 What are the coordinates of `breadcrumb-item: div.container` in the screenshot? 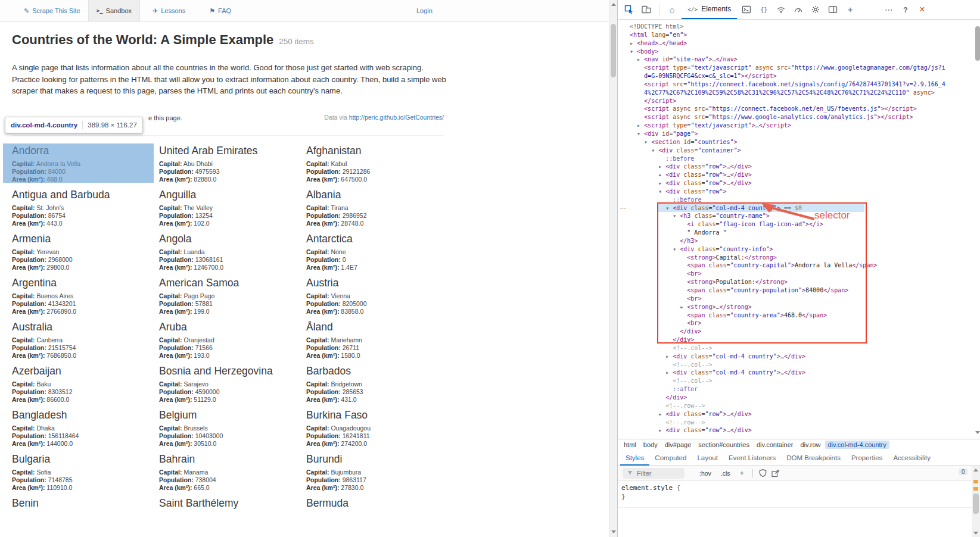 It's located at (775, 445).